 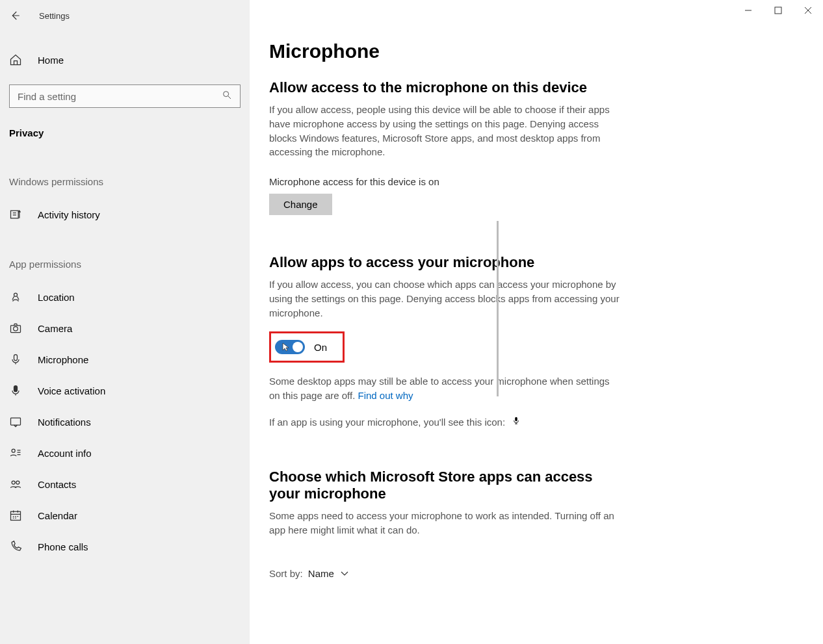 What do you see at coordinates (125, 359) in the screenshot?
I see `sidebar-item-microphone: Microphone` at bounding box center [125, 359].